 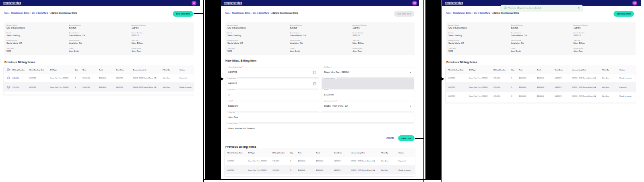 I want to click on account-field-label: Account Number, so click(x=101, y=25).